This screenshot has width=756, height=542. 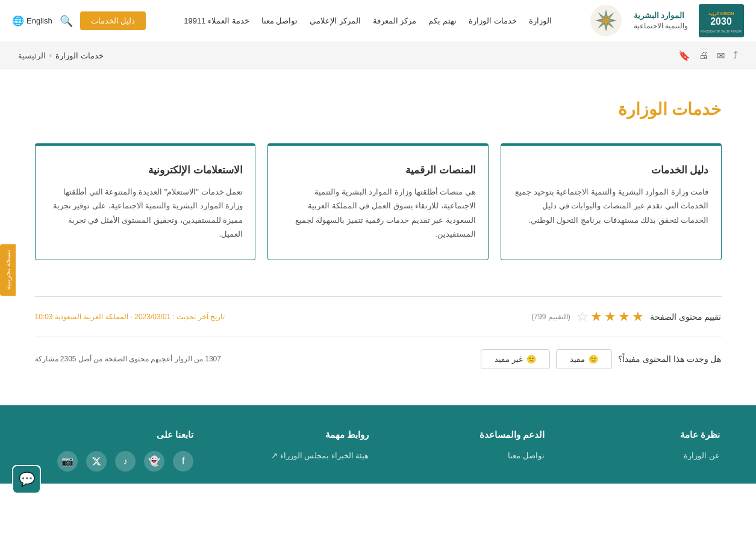 I want to click on search-icon: 🔍, so click(x=66, y=21).